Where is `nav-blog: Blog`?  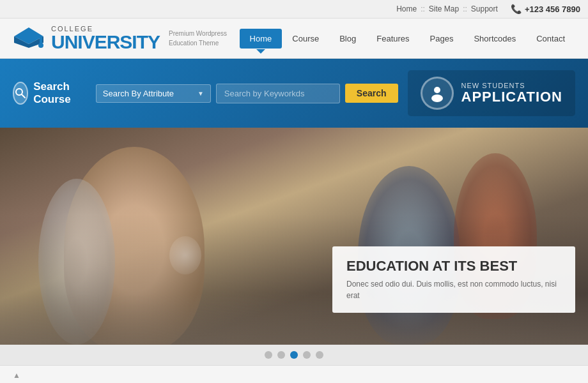 nav-blog: Blog is located at coordinates (348, 38).